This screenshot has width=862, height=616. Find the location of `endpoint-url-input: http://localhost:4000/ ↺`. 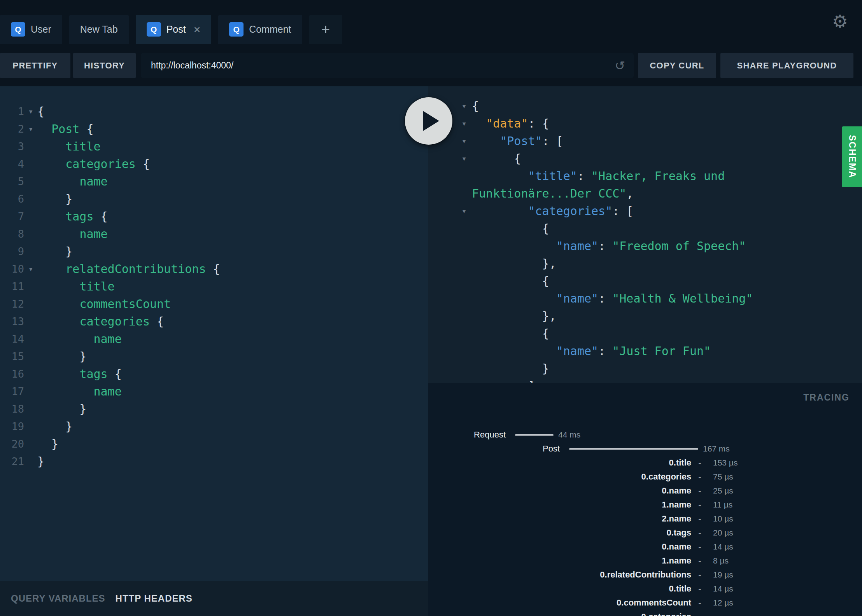

endpoint-url-input: http://localhost:4000/ ↺ is located at coordinates (387, 65).